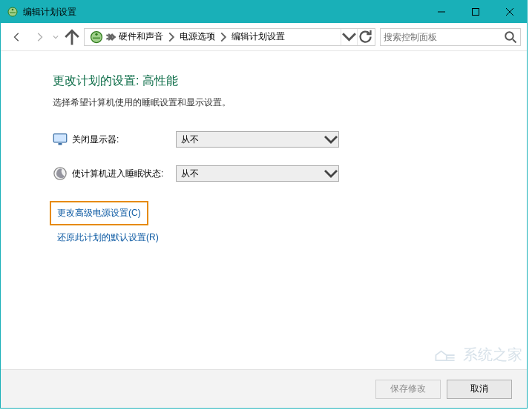 This screenshot has height=413, width=532. I want to click on search-box, so click(450, 37).